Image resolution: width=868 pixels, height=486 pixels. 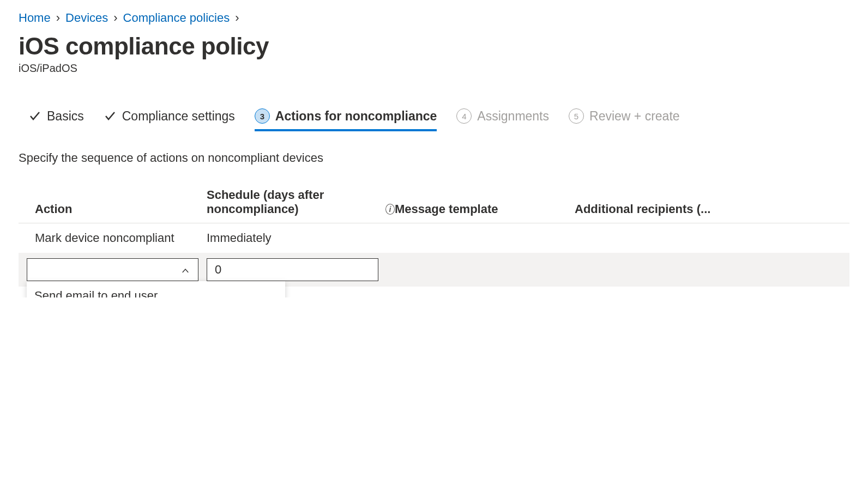 I want to click on action-dropdown-menu: Send email to end user Send push notific…, so click(x=156, y=289).